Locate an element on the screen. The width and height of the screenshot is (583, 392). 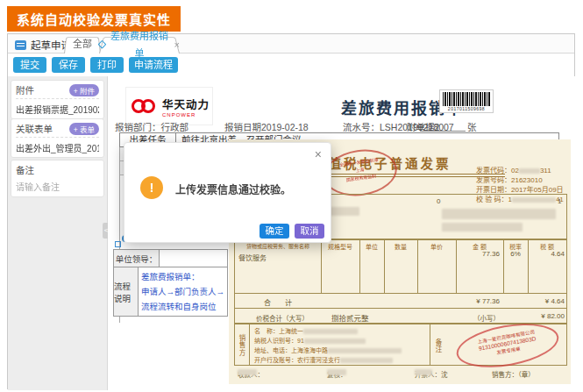
related-form-item: 出差外出_管理员_2019... is located at coordinates (58, 147).